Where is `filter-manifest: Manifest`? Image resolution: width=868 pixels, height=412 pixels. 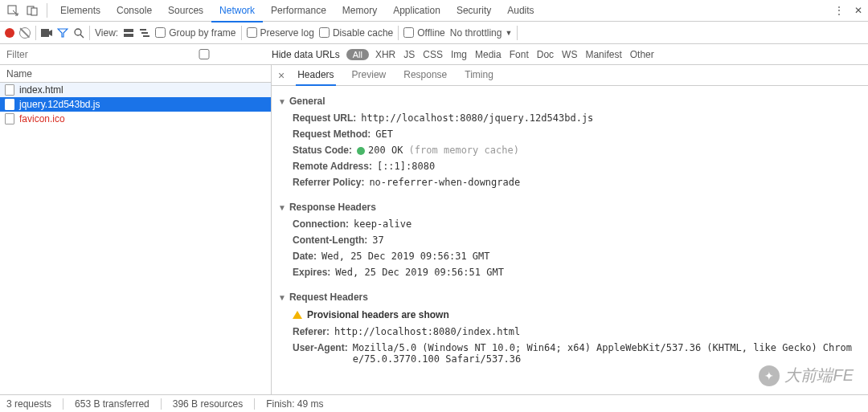
filter-manifest: Manifest is located at coordinates (603, 55).